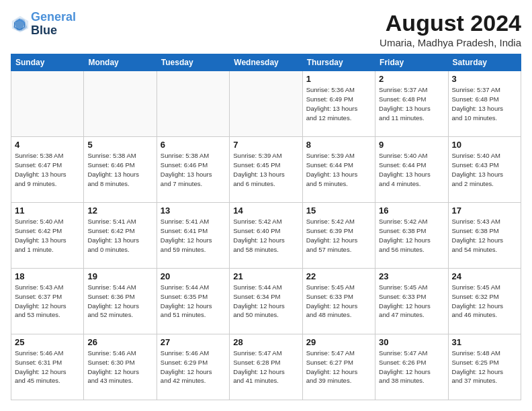 This screenshot has height=411, width=532. What do you see at coordinates (120, 145) in the screenshot?
I see `day-number: 5` at bounding box center [120, 145].